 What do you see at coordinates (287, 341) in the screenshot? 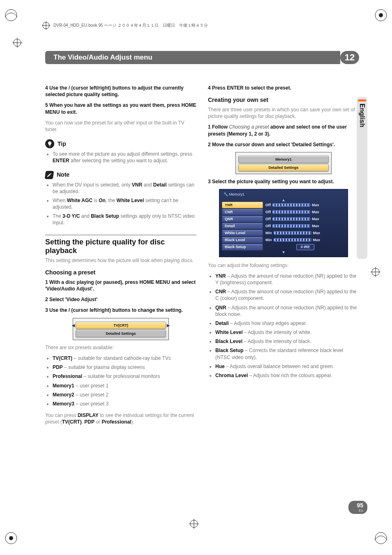
I see `list-item: Black Level – Adjusts the intensity of b…` at bounding box center [287, 341].